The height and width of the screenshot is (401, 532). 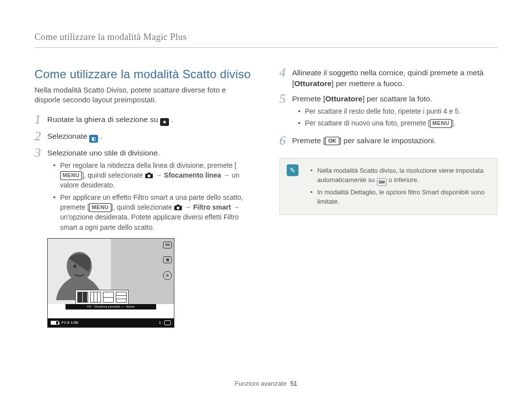 I want to click on note-icon: ✎, so click(x=293, y=170).